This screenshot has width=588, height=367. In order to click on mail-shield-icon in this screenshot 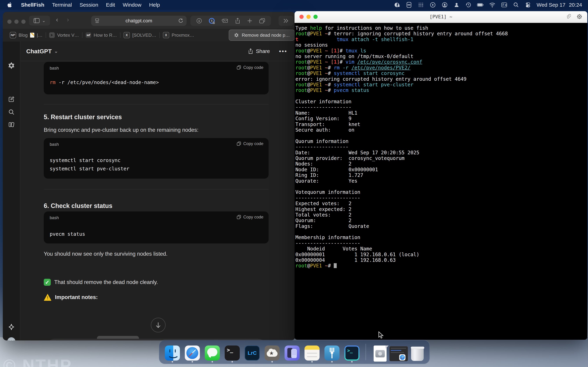, I will do `click(225, 21)`.